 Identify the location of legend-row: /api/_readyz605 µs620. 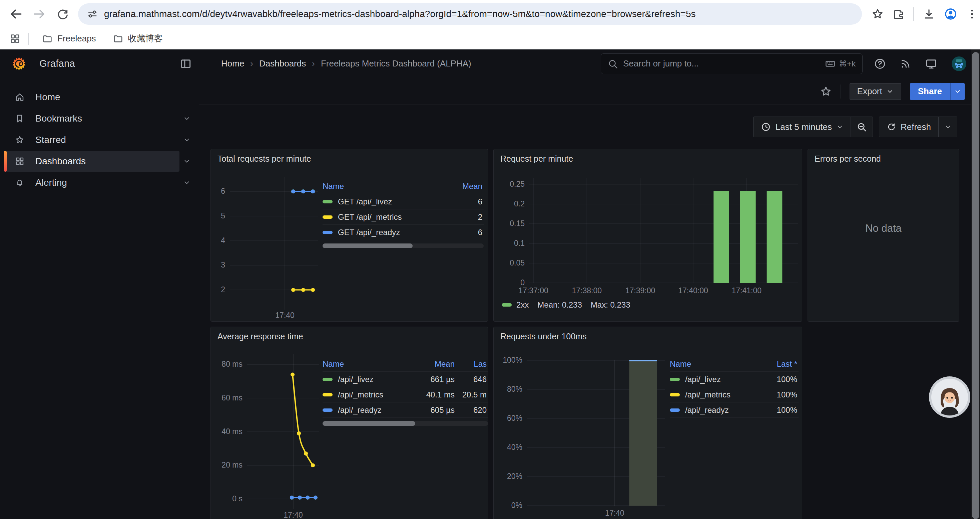
(406, 410).